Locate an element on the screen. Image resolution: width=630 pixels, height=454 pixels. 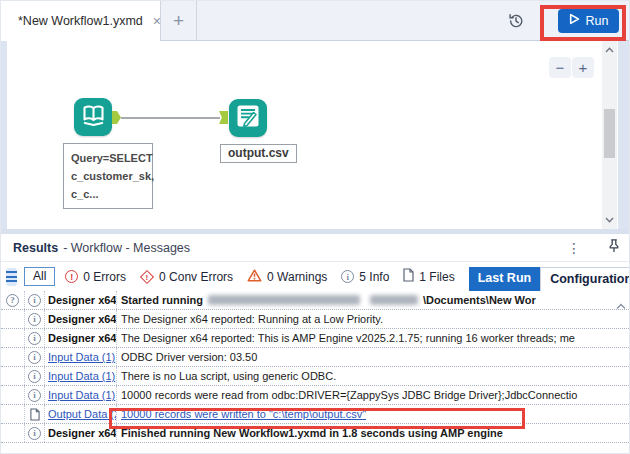
table-row: iInput Data (1)There is no Lua script, u… is located at coordinates (316, 376).